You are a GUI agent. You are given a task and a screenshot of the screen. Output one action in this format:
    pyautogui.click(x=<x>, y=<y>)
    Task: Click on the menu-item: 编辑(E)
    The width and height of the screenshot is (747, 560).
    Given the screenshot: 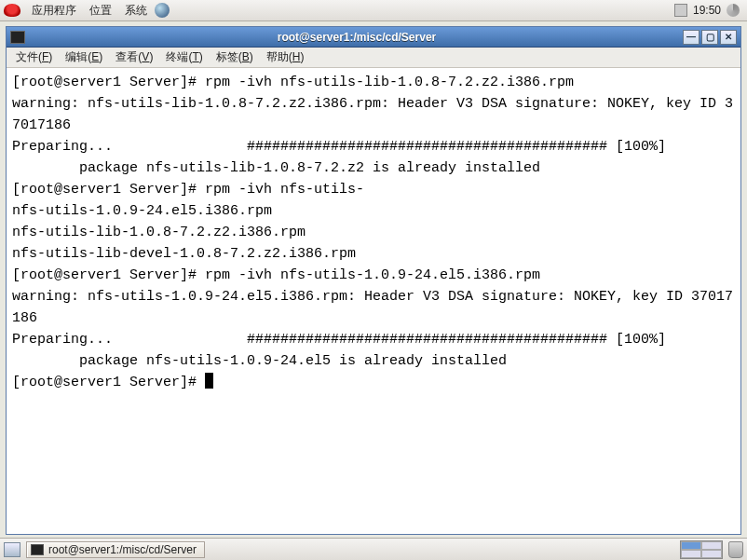 What is the action you would take?
    pyautogui.click(x=84, y=58)
    